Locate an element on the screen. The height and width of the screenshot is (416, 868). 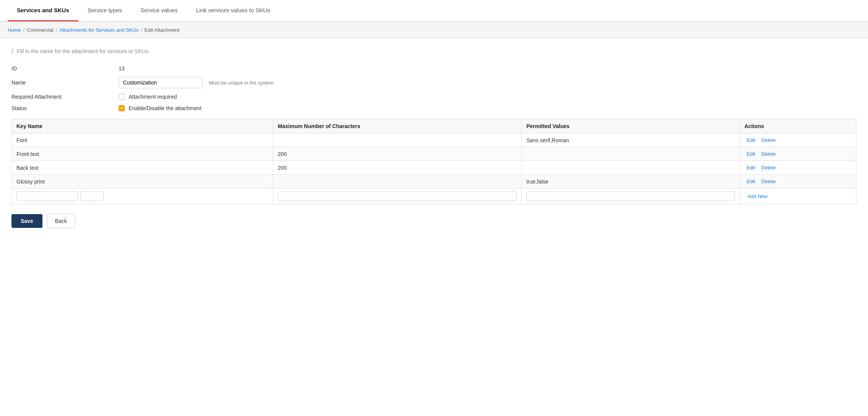
delete-button-0: Delete is located at coordinates (768, 140).